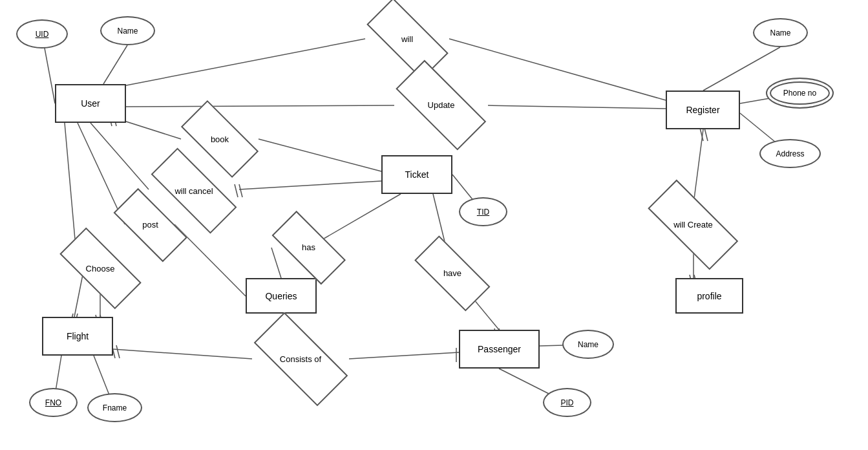 The height and width of the screenshot is (450, 868). I want to click on entity-flight: Flight, so click(78, 336).